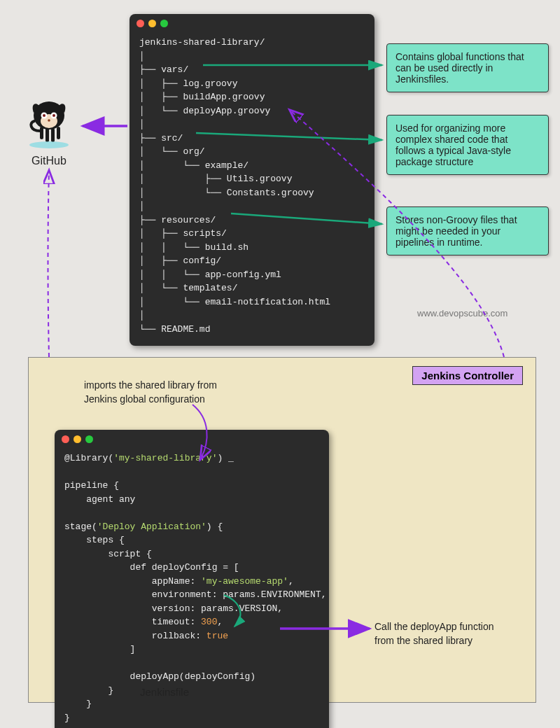 The image size is (560, 728). I want to click on octocat-icon, so click(49, 122).